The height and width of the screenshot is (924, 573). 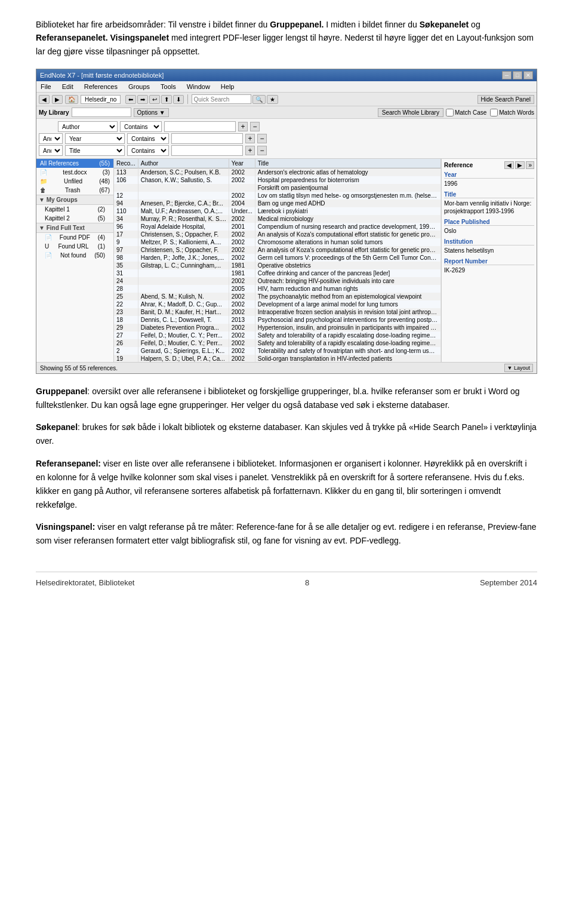 I want to click on search-field-1: Author Year Title, so click(x=88, y=127).